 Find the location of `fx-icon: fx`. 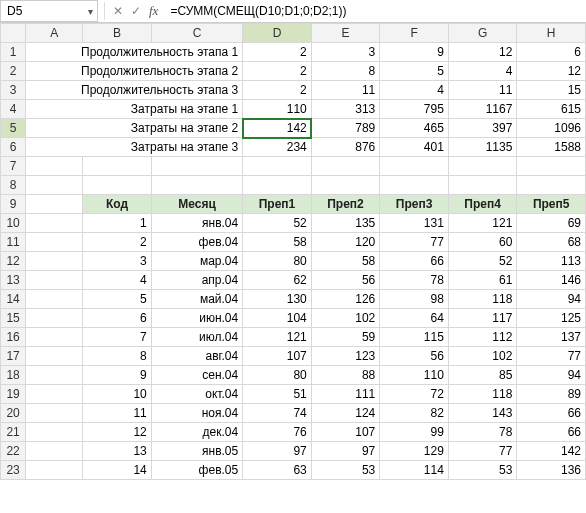

fx-icon: fx is located at coordinates (154, 11).